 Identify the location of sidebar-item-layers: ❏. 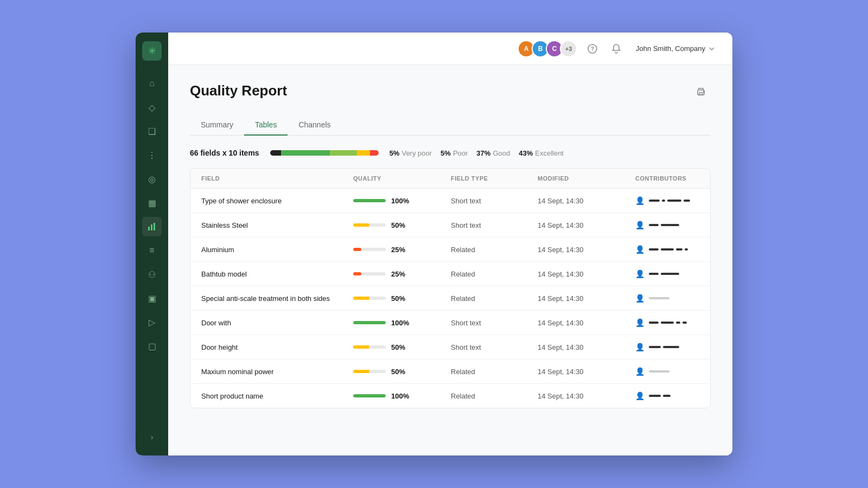
(152, 131).